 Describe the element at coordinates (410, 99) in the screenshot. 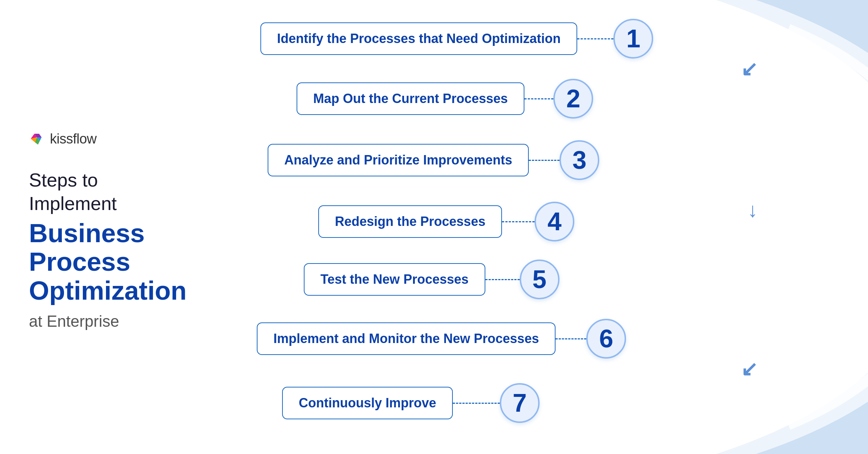

I see `step-box-2: Map Out the Current Processes` at that location.